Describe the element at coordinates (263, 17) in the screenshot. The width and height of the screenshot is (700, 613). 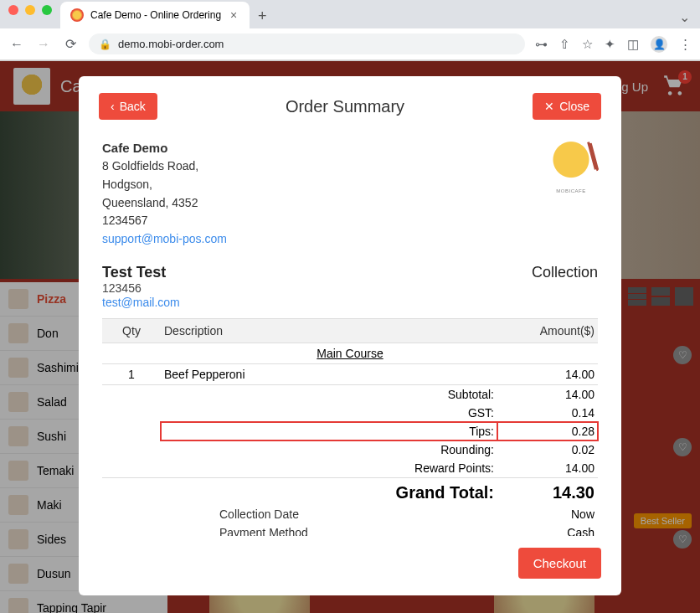
I see `new-tab-button: +` at that location.